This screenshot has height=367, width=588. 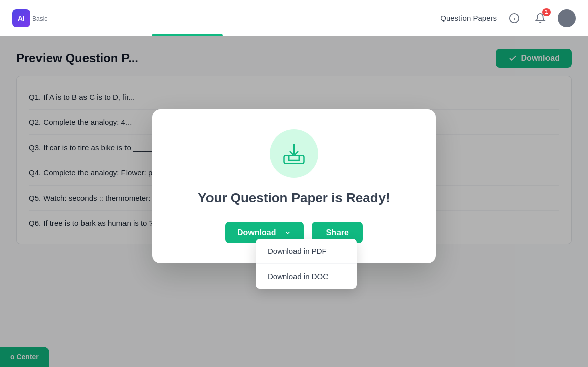 What do you see at coordinates (514, 18) in the screenshot?
I see `info-icon-button` at bounding box center [514, 18].